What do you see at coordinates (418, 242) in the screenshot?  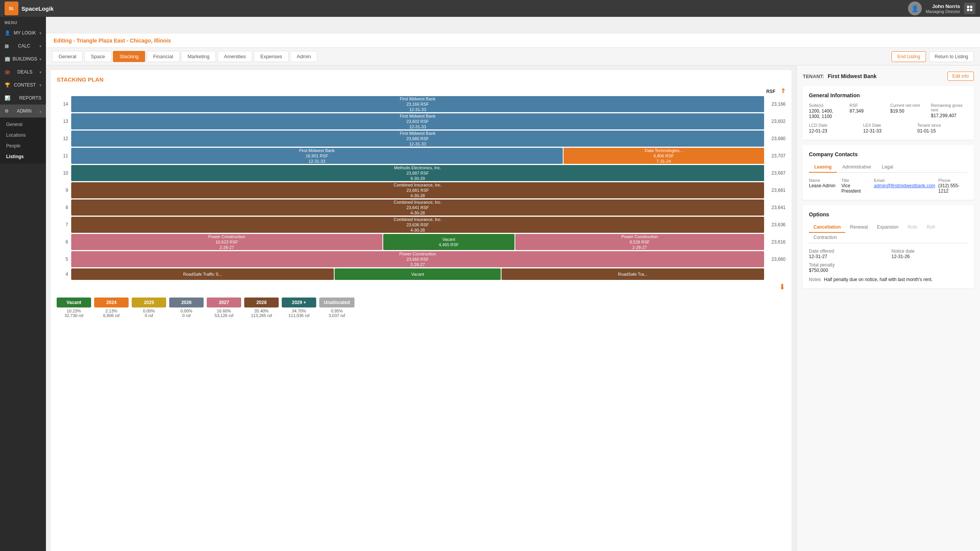 I see `floor-bar-container: Power Construction 10,623 RSF 2-28-27 Va…` at bounding box center [418, 242].